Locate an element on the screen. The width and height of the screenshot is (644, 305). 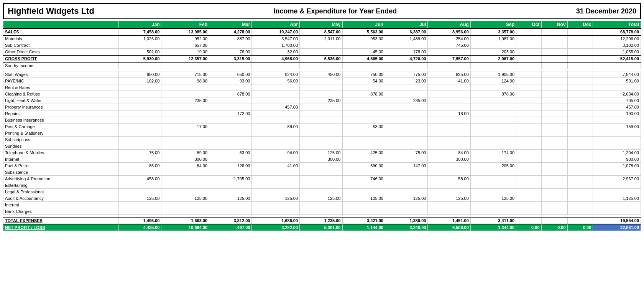
cell: 172.00 is located at coordinates (231, 114).